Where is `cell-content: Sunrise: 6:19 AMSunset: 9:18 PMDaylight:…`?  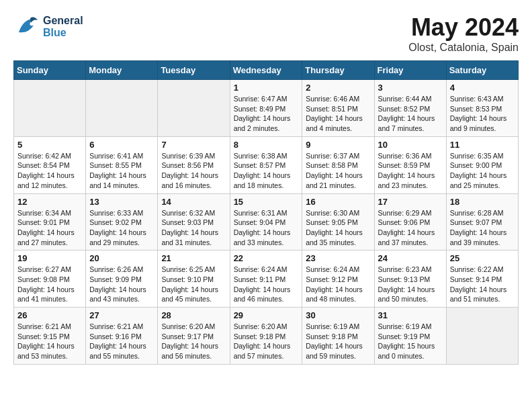
cell-content: Sunrise: 6:19 AMSunset: 9:18 PMDaylight:… is located at coordinates (338, 341).